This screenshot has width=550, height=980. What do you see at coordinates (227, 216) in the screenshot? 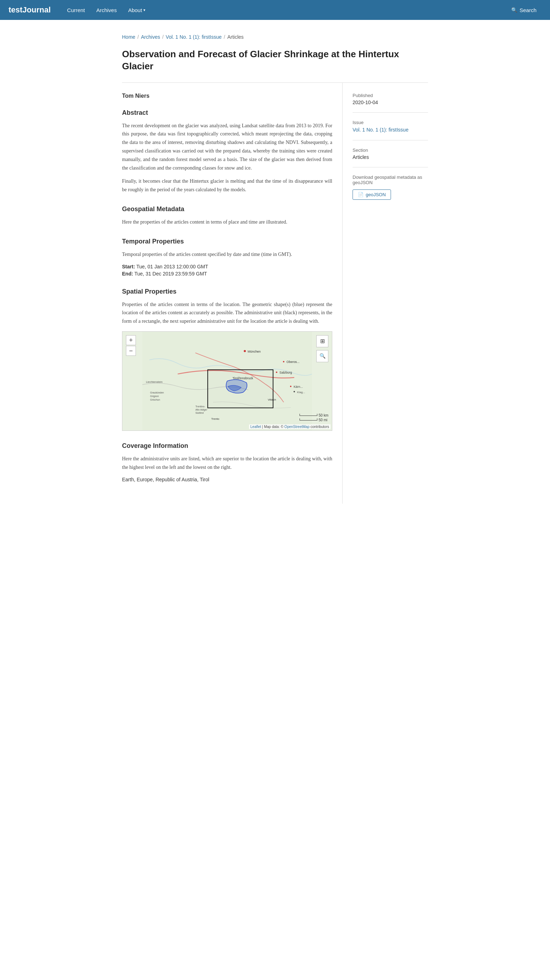
I see `geospatial-section: Geospatial Metadata Here the properties …` at bounding box center [227, 216].